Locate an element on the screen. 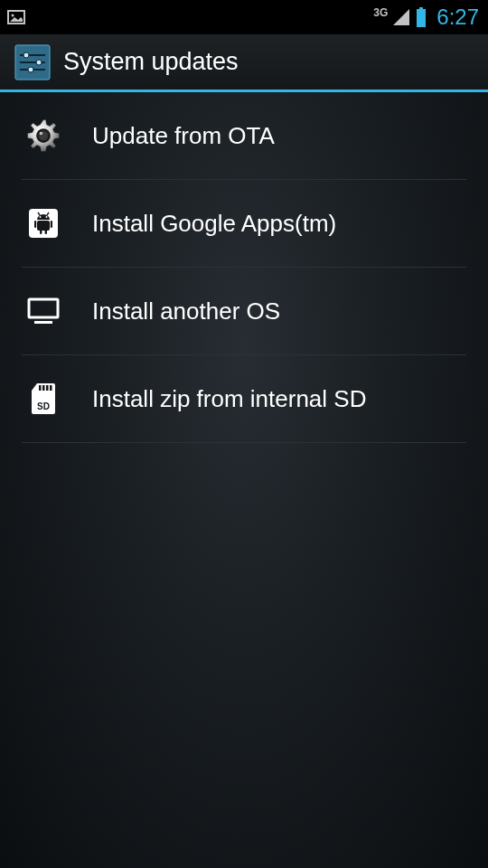 The width and height of the screenshot is (488, 868). picture-icon is located at coordinates (16, 17).